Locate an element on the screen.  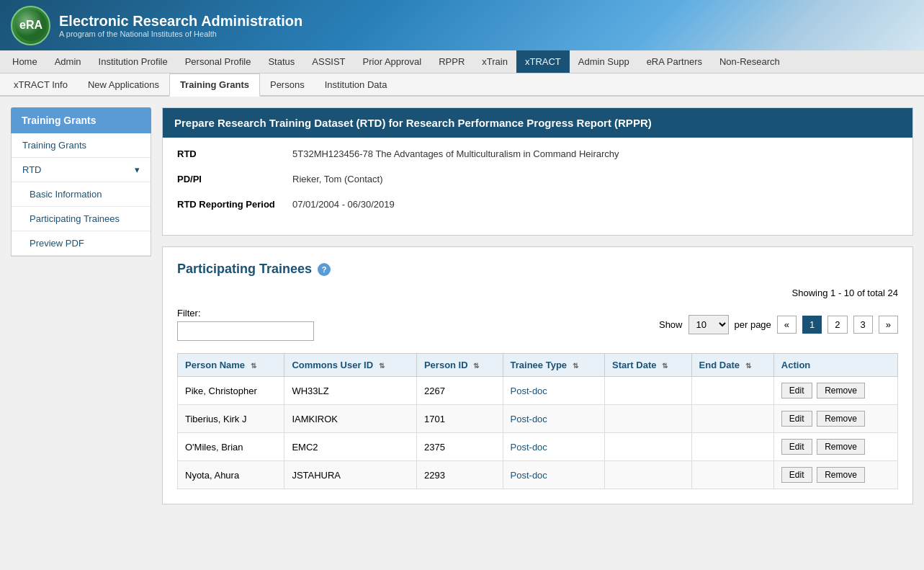
col-commons-label: Commons User ID is located at coordinates (333, 365).